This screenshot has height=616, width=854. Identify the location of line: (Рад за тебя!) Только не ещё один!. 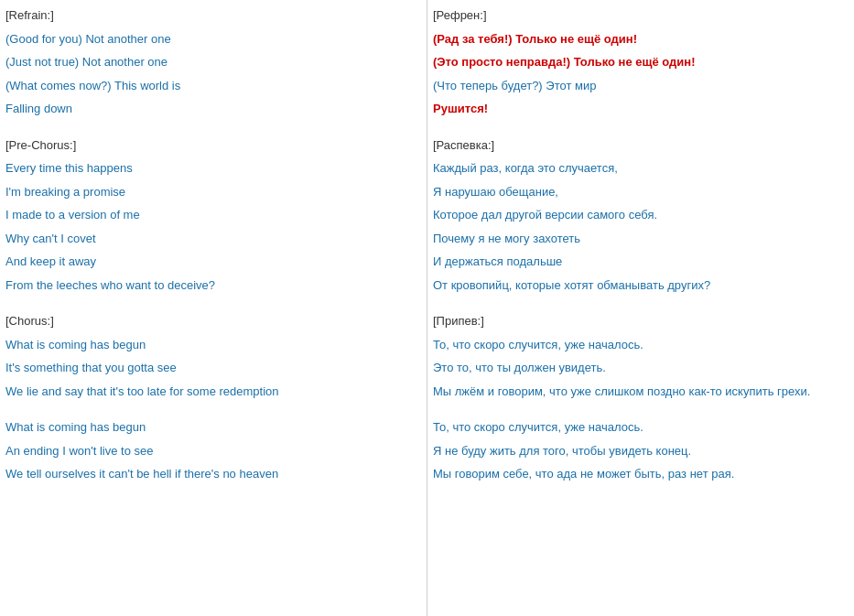
(641, 39).